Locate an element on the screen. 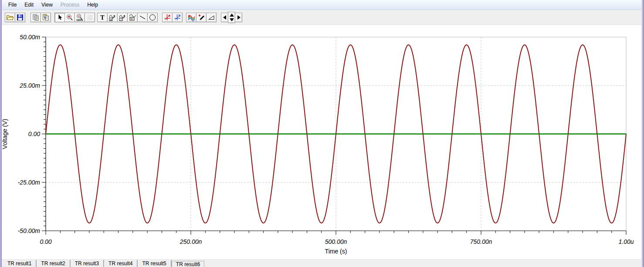 The height and width of the screenshot is (267, 644). axis-label-query-button: ? is located at coordinates (122, 17).